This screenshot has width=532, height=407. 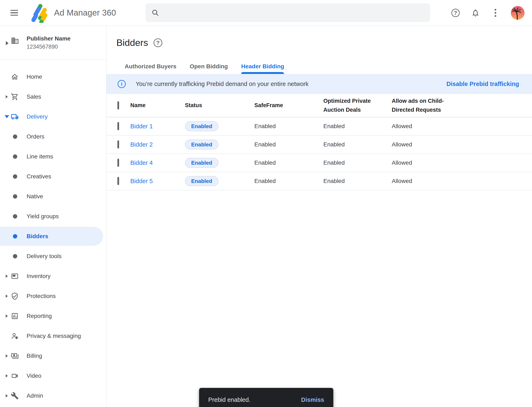 I want to click on sidebar-item-privacy-messaging: Privacy & messaging, so click(x=53, y=336).